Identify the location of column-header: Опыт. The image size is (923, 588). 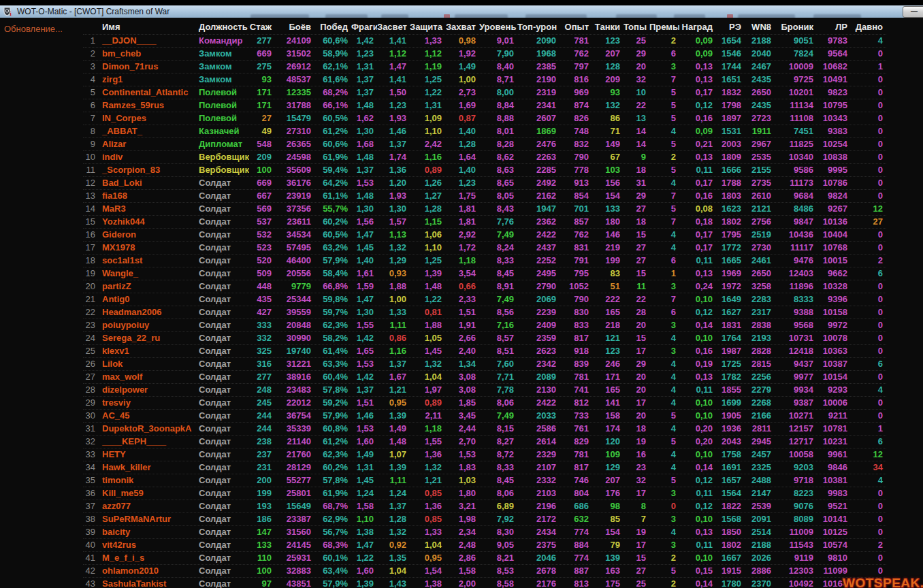
(576, 27).